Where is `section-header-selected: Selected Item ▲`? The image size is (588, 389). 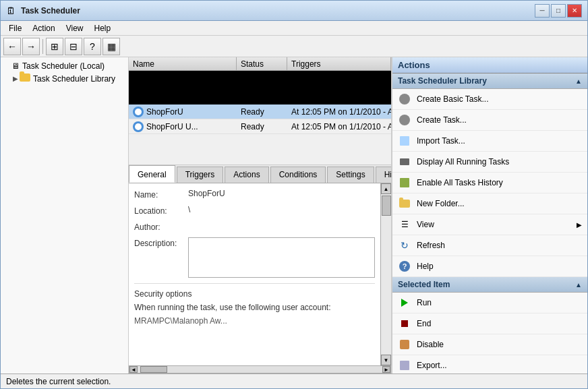 section-header-selected: Selected Item ▲ is located at coordinates (490, 285).